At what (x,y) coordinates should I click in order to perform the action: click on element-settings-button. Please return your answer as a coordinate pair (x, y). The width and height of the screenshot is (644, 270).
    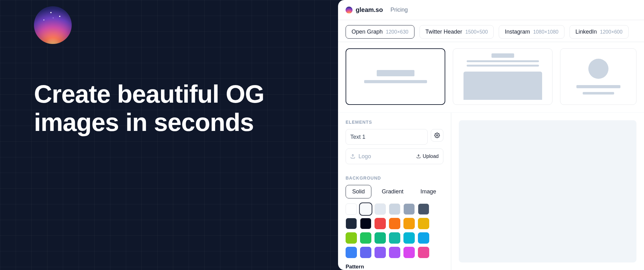
    Looking at the image, I should click on (437, 135).